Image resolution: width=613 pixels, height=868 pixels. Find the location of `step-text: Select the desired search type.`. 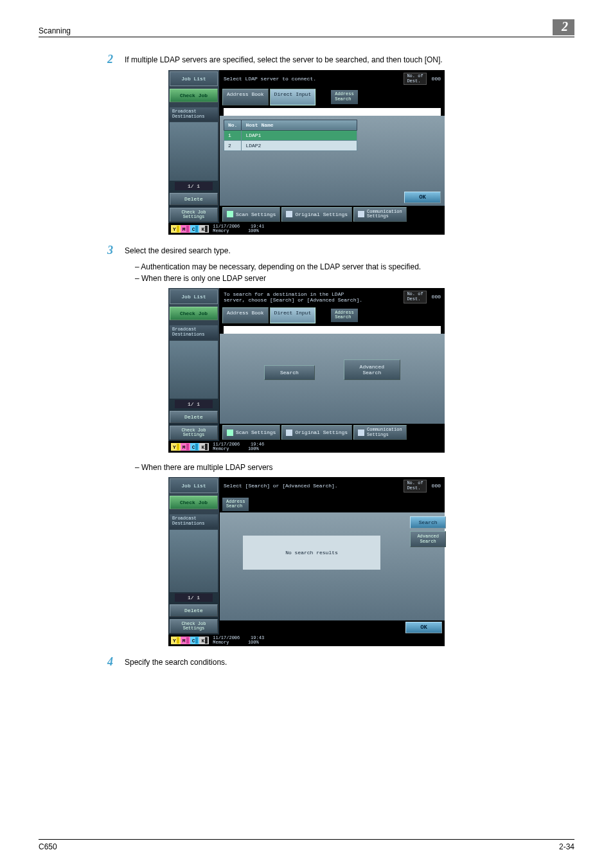

step-text: Select the desired search type. is located at coordinates (177, 251).